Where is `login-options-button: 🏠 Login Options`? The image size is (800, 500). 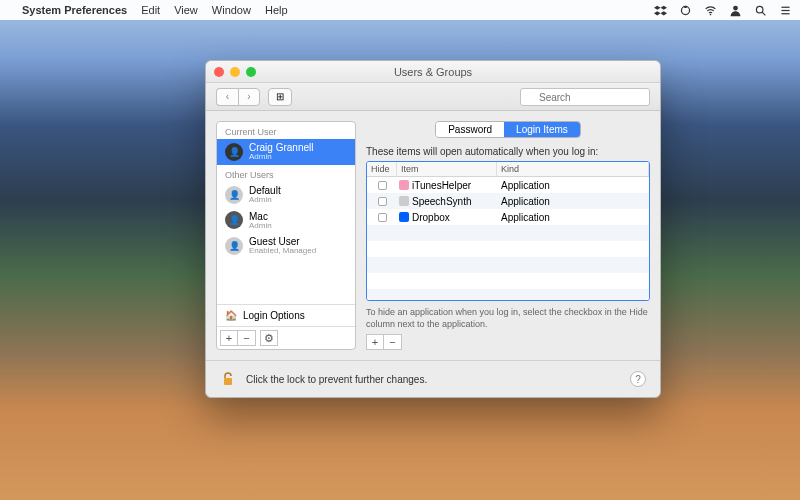
login-options-button: 🏠 Login Options is located at coordinates (286, 315).